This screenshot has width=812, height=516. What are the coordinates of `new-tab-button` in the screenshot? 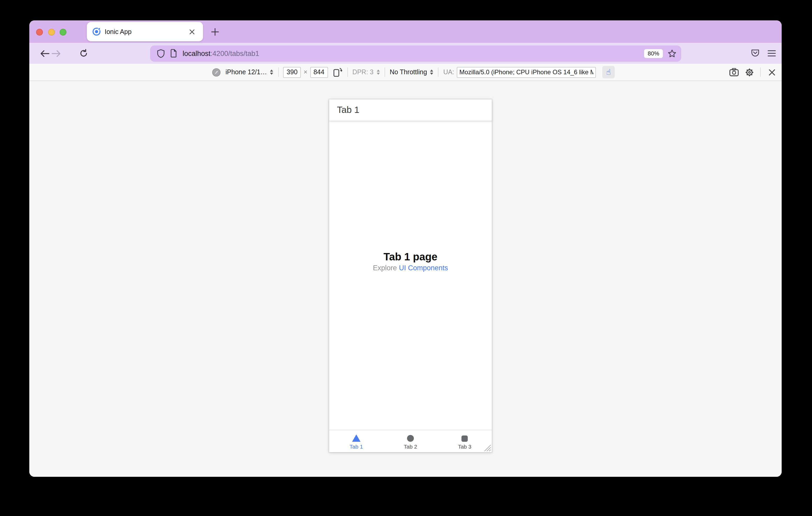 It's located at (215, 32).